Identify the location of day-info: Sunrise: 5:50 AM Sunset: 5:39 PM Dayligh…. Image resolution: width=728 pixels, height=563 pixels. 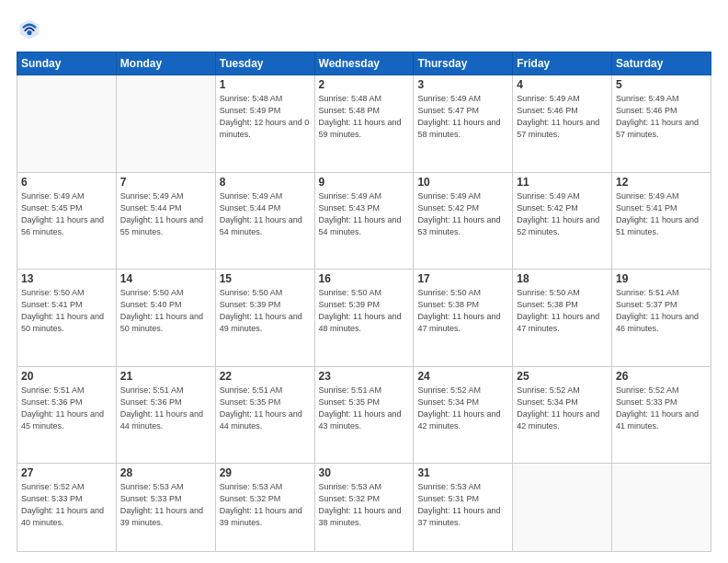
(364, 311).